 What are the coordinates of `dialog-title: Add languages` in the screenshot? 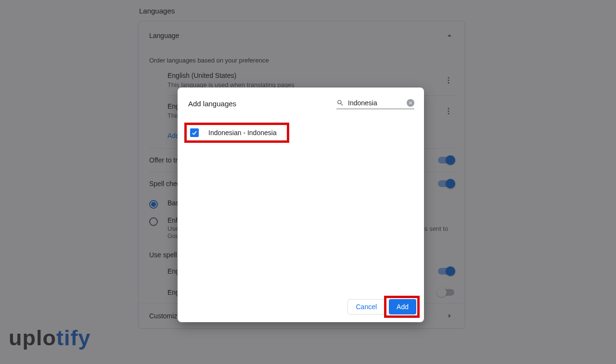 It's located at (212, 104).